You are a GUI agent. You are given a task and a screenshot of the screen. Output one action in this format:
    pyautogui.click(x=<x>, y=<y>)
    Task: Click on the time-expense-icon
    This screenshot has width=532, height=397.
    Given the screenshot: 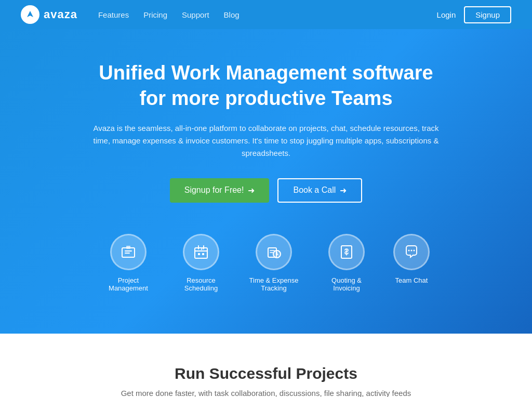 What is the action you would take?
    pyautogui.click(x=274, y=252)
    